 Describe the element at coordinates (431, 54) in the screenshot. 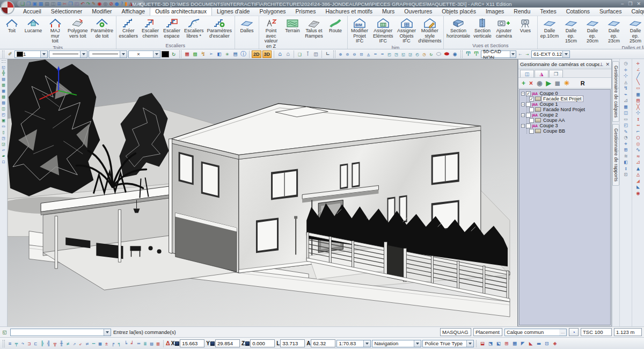

I see `view-rotate-icon: ↻` at that location.